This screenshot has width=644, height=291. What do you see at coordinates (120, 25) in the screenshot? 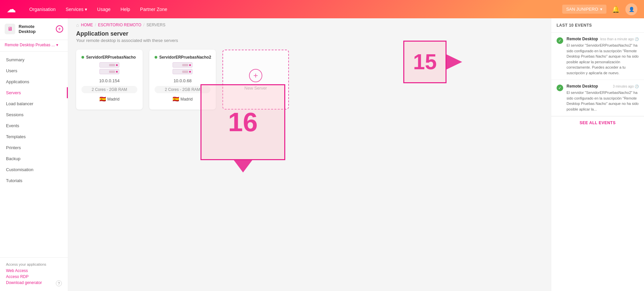
I see `breadcrumb-escritorio: ESCRITORIO REMOTO` at bounding box center [120, 25].